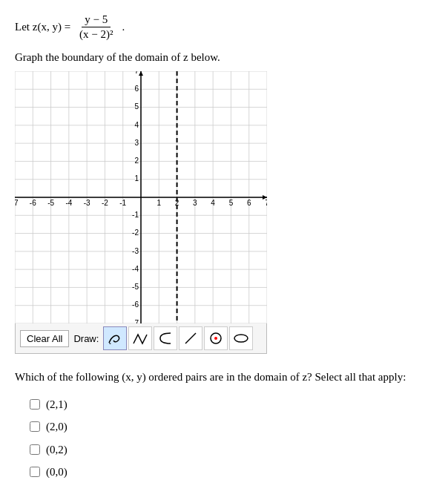 This screenshot has height=480, width=448. I want to click on list-item: (0,0), so click(231, 472).